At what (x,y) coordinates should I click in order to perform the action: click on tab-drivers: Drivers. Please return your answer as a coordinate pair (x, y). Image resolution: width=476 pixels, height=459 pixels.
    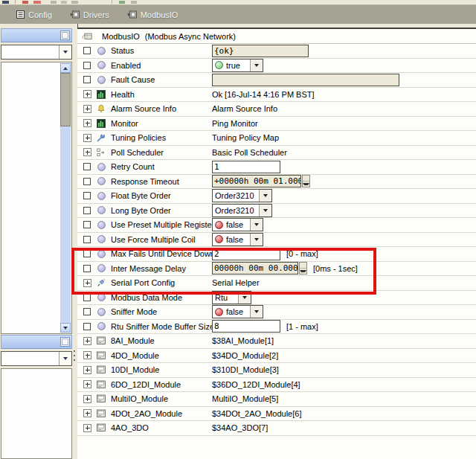
    Looking at the image, I should click on (89, 15).